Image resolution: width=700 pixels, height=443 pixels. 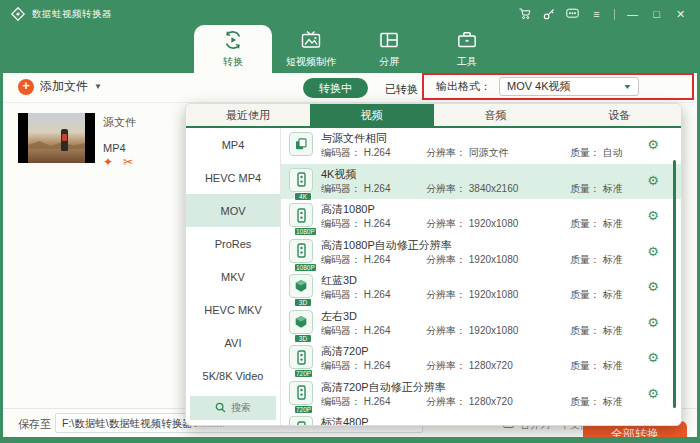 What do you see at coordinates (472, 224) in the screenshot?
I see `format-detail: 编码器： H.264分辨率： 1920x1080质量： 标准` at bounding box center [472, 224].